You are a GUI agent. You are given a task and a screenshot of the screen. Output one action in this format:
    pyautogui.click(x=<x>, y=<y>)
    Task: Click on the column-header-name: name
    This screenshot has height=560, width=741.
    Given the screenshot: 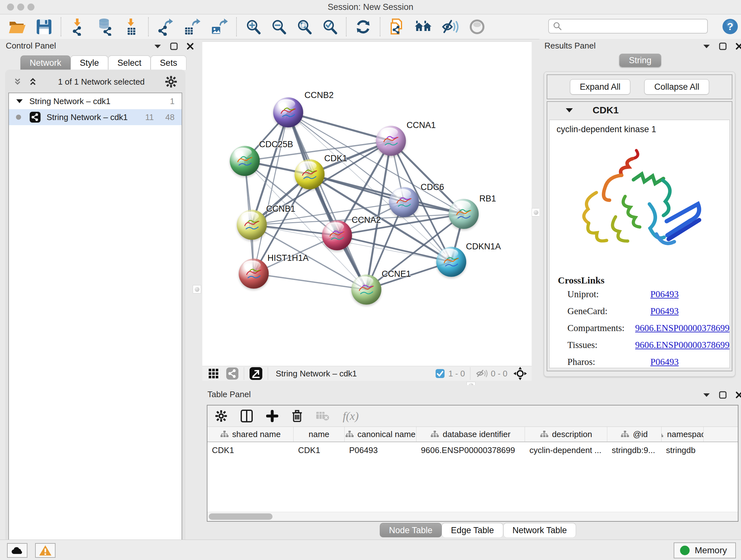 What is the action you would take?
    pyautogui.click(x=319, y=434)
    